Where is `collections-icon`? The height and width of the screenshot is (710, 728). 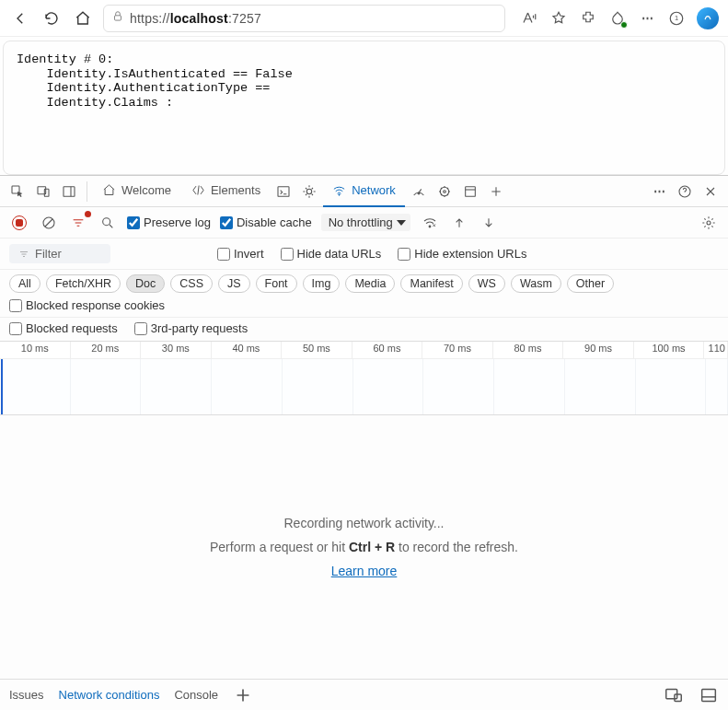
collections-icon is located at coordinates (618, 18).